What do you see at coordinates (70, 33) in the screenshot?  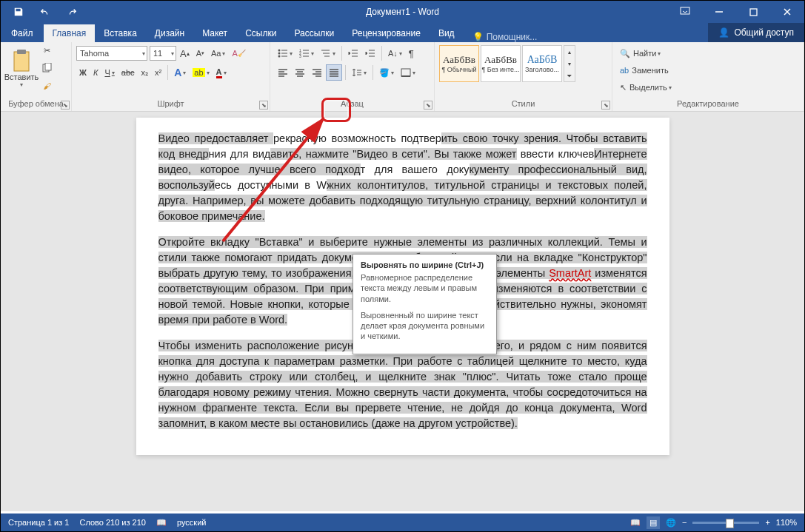 I see `tab-home: Главная` at bounding box center [70, 33].